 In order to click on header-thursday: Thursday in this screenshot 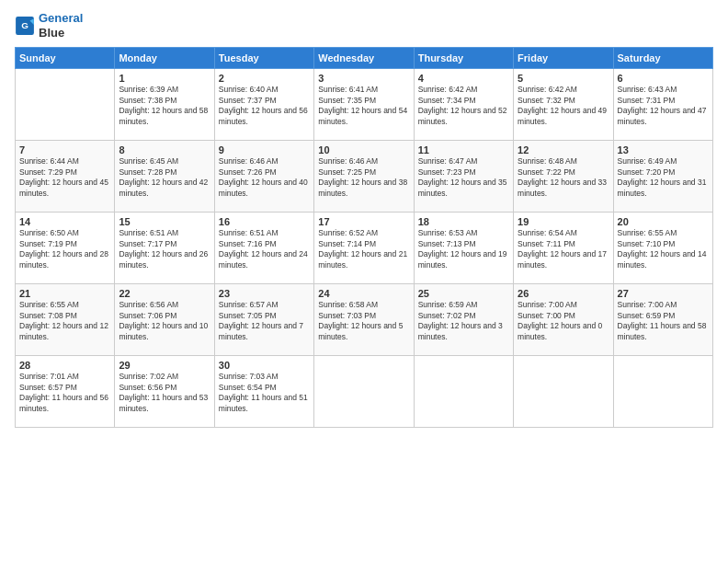, I will do `click(463, 59)`.